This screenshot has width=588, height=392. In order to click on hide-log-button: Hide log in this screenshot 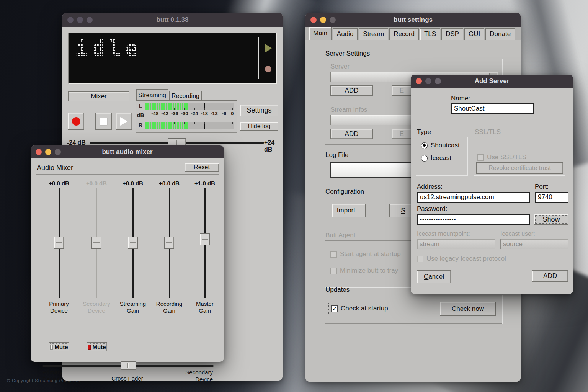, I will do `click(259, 126)`.